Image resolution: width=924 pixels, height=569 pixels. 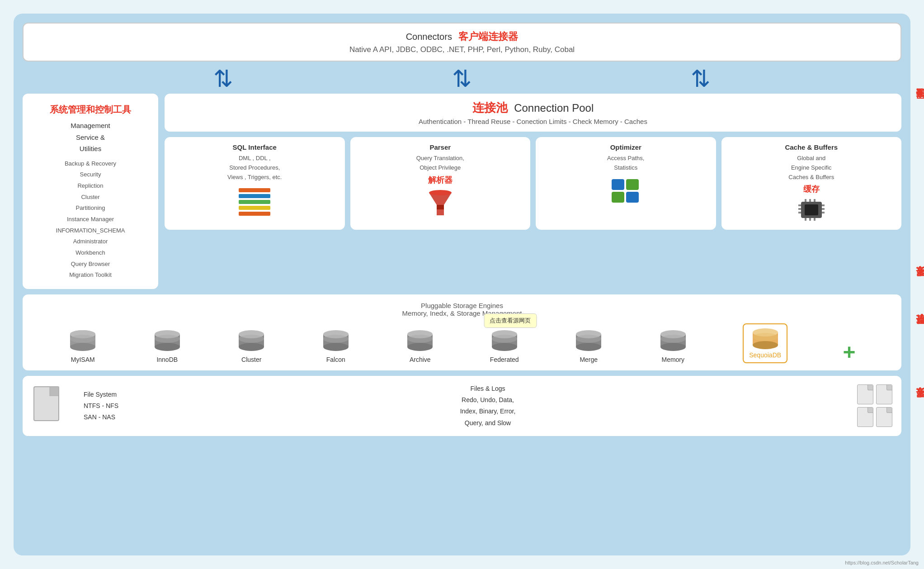 What do you see at coordinates (223, 79) in the screenshot?
I see `arrow-icon-1: ⇅` at bounding box center [223, 79].